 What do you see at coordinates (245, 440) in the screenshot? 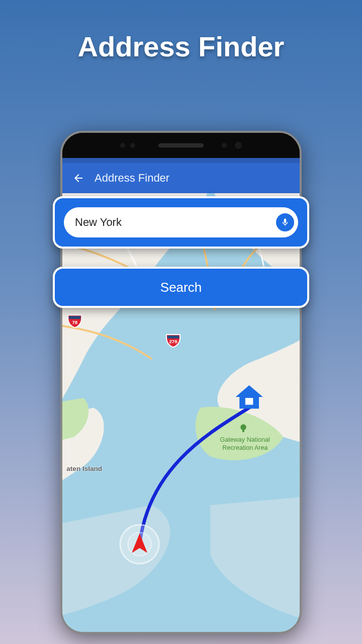
I see `map-park-label-1: Gateway National` at bounding box center [245, 440].